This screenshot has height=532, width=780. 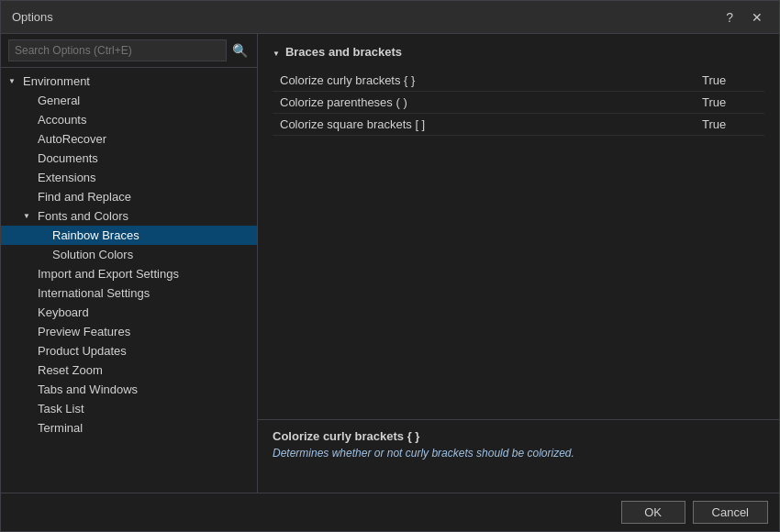 I want to click on title-bar: Options ? ✕, so click(x=390, y=17).